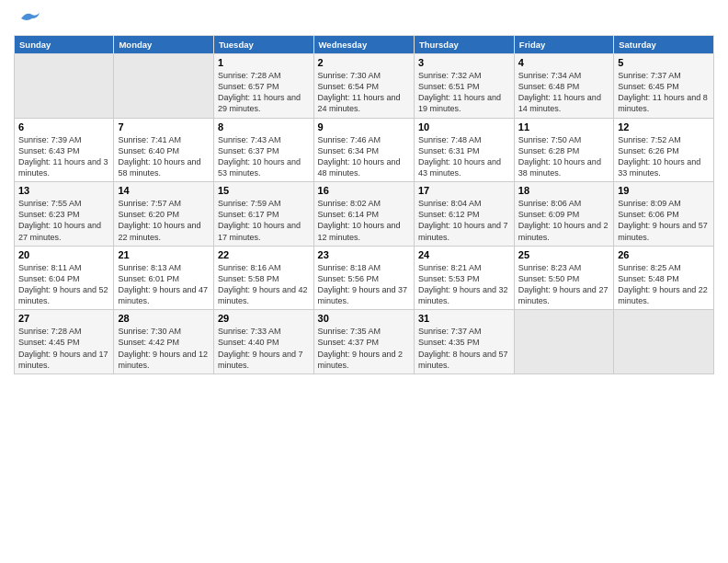 This screenshot has width=728, height=563. What do you see at coordinates (264, 318) in the screenshot?
I see `day-number: 29` at bounding box center [264, 318].